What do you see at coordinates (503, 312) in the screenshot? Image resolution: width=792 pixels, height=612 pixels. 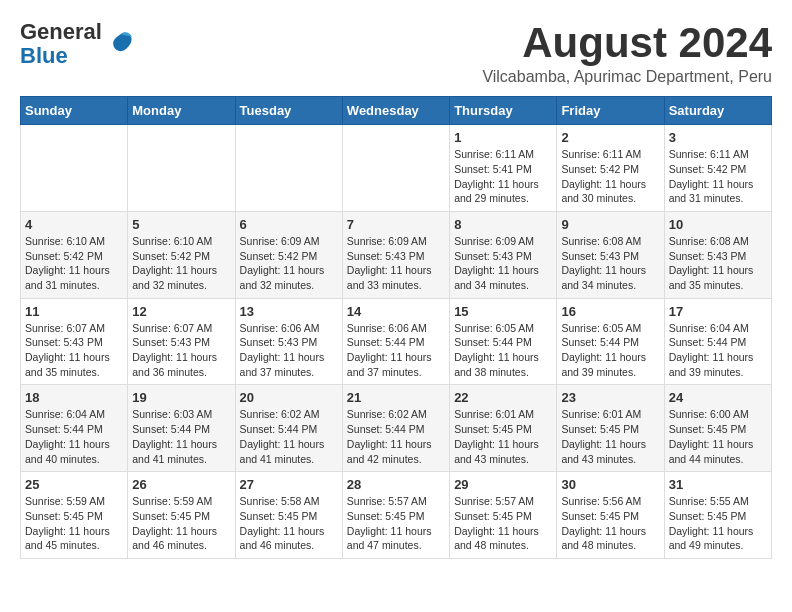 I see `day-number: 15` at bounding box center [503, 312].